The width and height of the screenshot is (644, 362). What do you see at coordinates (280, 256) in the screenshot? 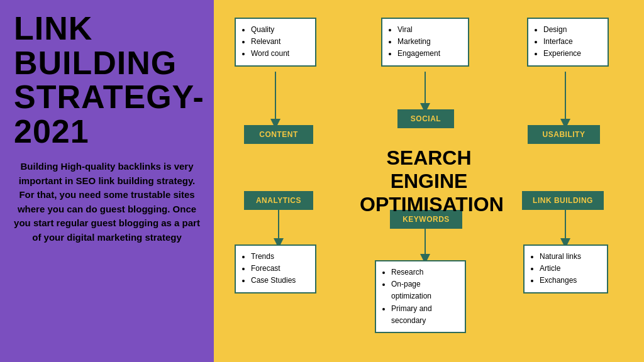
I see `list-item: Trends` at bounding box center [280, 256].